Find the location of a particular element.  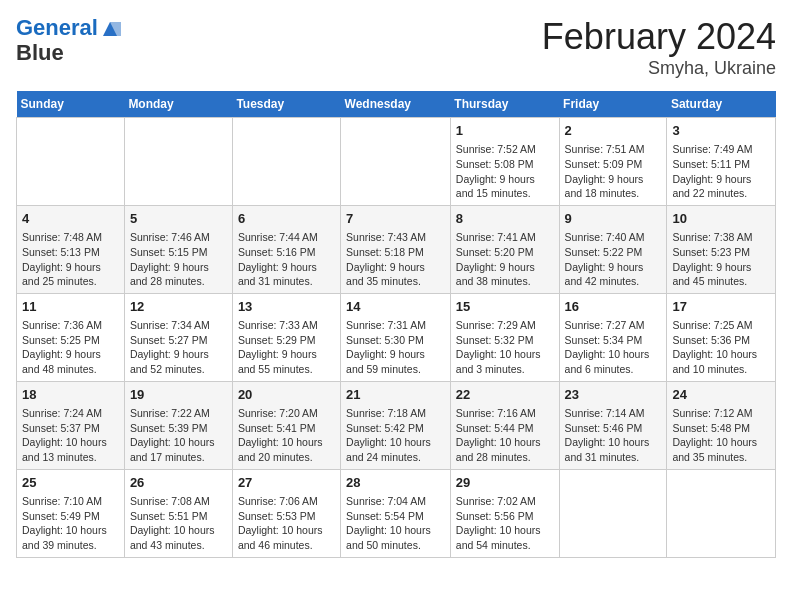

day-info: Sunrise: 7:14 AM Sunset: 5:46 PM Dayligh… is located at coordinates (614, 436).